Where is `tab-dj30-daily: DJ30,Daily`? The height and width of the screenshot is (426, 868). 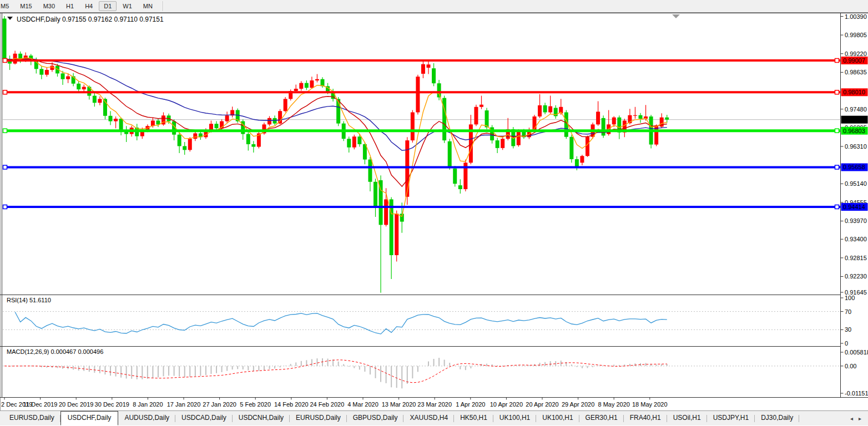
tab-dj30-daily: DJ30,Daily is located at coordinates (777, 418).